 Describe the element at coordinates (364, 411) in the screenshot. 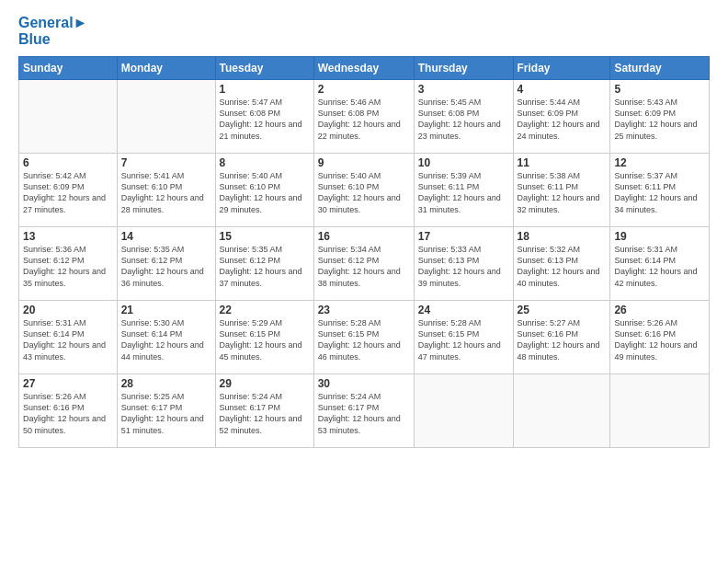

I see `week-row-5: 27Sunrise: 5:26 AMSunset: 6:16 PMDayligh…` at that location.